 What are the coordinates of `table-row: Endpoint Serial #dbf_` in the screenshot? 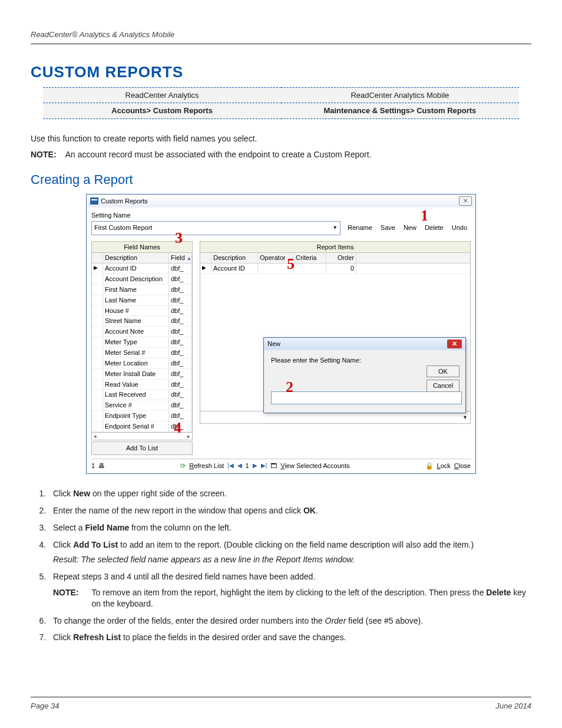 It's located at (142, 427).